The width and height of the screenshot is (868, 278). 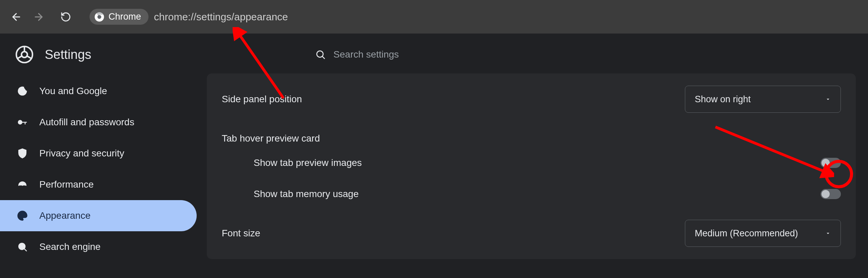 What do you see at coordinates (68, 55) in the screenshot?
I see `page-title: Settings` at bounding box center [68, 55].